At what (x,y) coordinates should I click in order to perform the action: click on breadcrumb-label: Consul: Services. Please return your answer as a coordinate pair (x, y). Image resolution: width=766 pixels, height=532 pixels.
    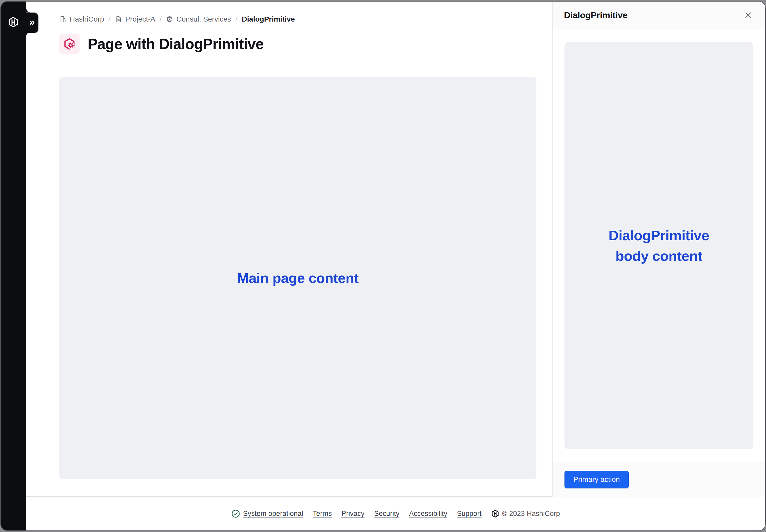
    Looking at the image, I should click on (204, 19).